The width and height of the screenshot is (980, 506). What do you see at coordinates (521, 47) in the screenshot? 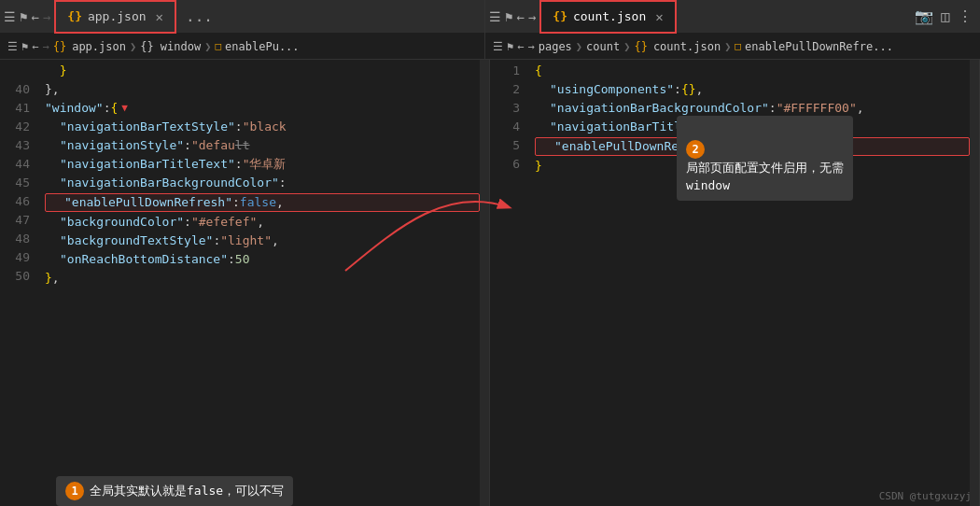
I see `back-bc-right: ←` at bounding box center [521, 47].